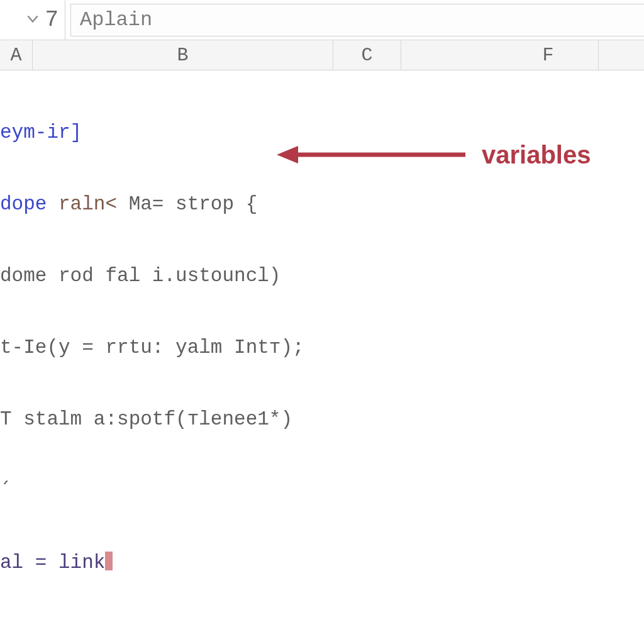 This screenshot has width=644, height=644. What do you see at coordinates (187, 204) in the screenshot?
I see `code-token: Ma= strop {` at bounding box center [187, 204].